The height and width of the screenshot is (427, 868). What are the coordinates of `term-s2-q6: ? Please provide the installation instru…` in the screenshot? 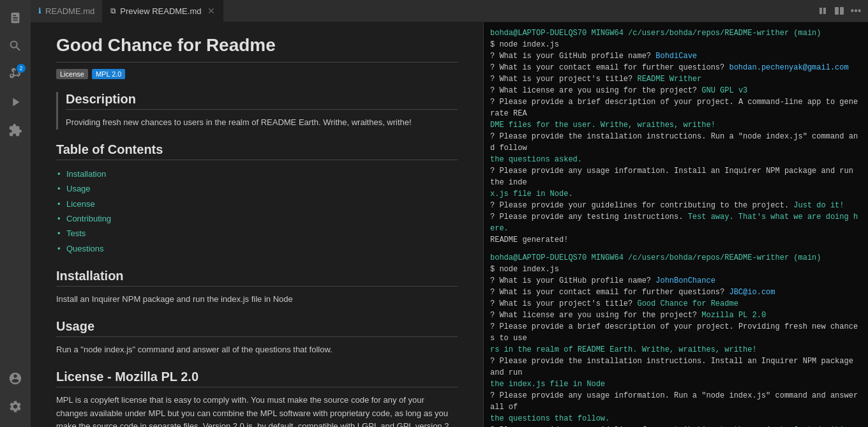 It's located at (676, 367).